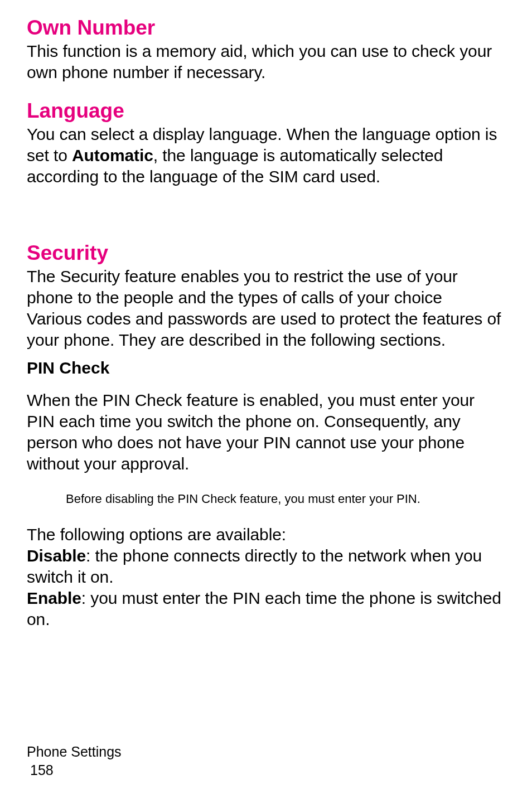 The height and width of the screenshot is (799, 532). I want to click on heading-pin-check: PIN Check, so click(266, 368).